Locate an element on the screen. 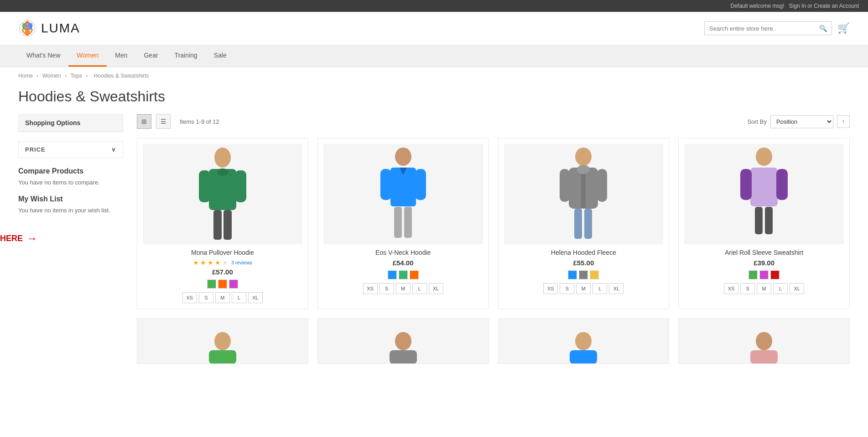  nav-item-men: Men is located at coordinates (121, 56).